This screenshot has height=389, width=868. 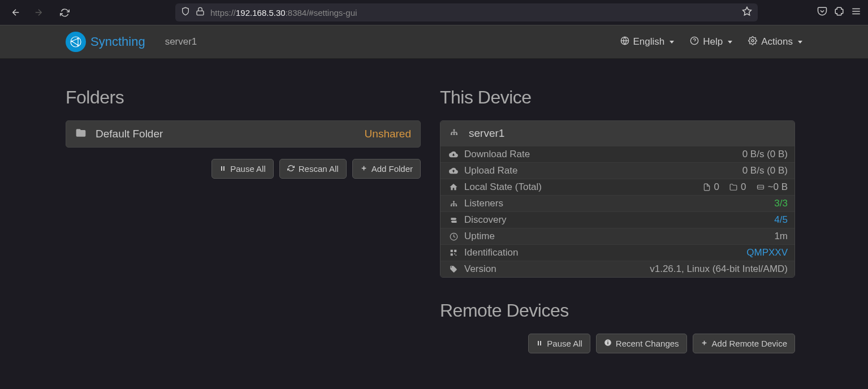 What do you see at coordinates (38, 12) in the screenshot?
I see `forward-button` at bounding box center [38, 12].